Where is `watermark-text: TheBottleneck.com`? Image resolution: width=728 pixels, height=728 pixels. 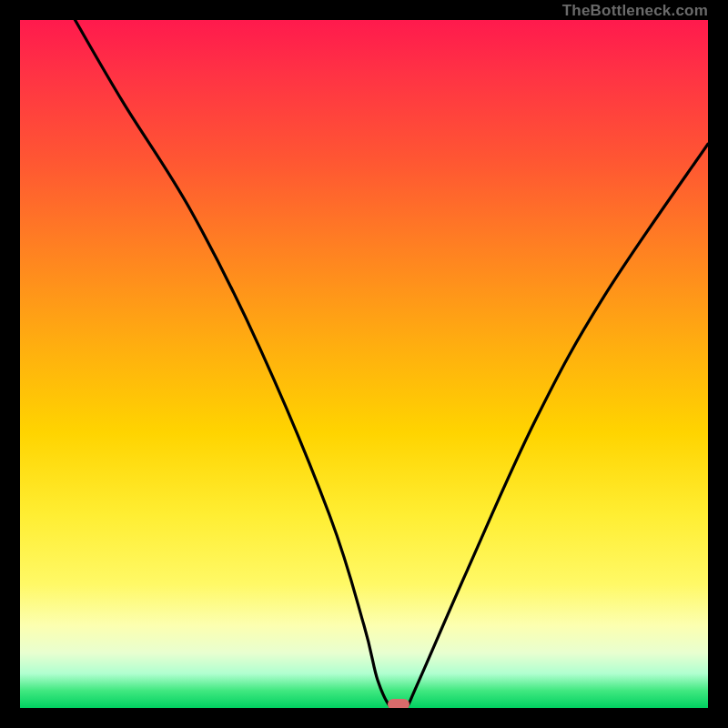 watermark-text: TheBottleneck.com is located at coordinates (635, 11).